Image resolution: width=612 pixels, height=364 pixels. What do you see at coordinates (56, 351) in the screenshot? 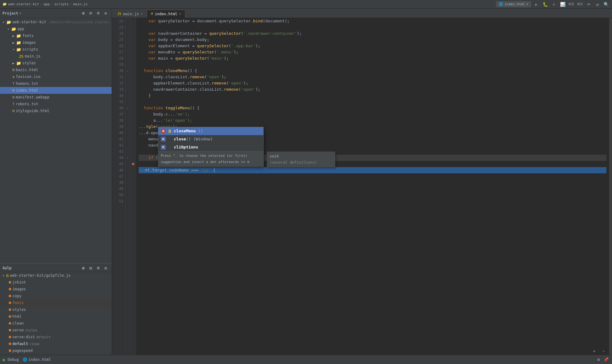
I see `gulp-task-pagespeed: pagespeed` at bounding box center [56, 351].